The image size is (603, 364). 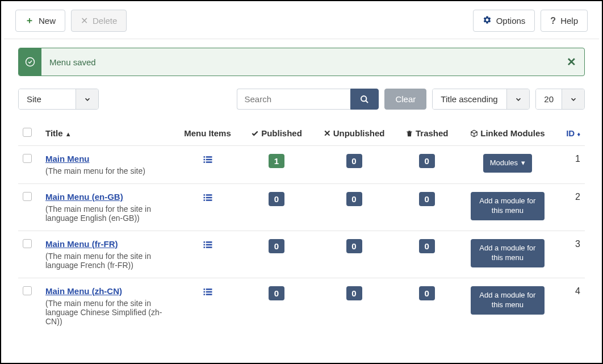 I want to click on col-trashed: Trashed, so click(x=427, y=133).